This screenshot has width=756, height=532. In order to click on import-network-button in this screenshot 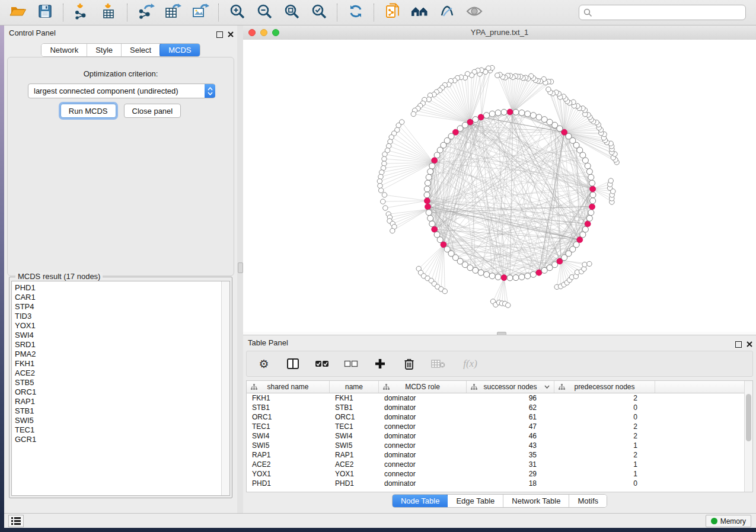, I will do `click(82, 12)`.